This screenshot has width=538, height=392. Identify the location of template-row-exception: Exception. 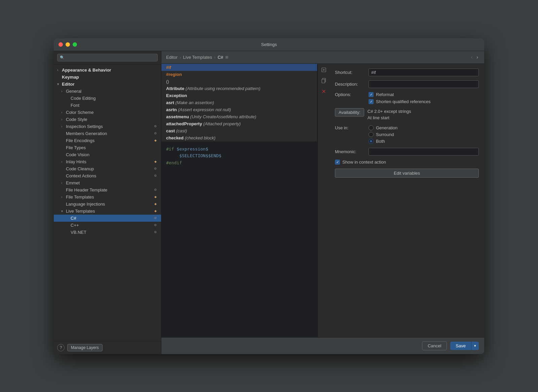
(239, 95).